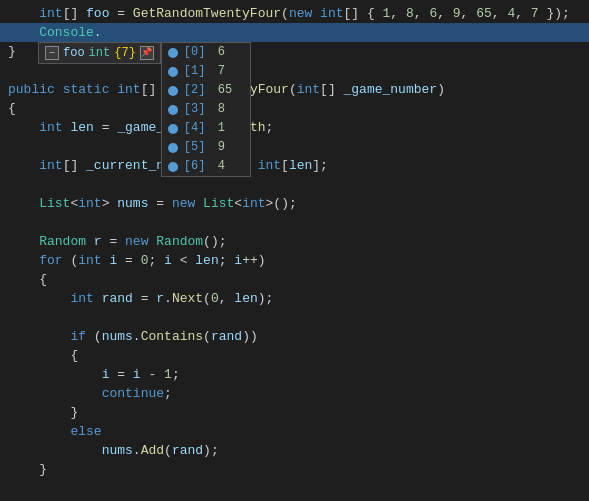  What do you see at coordinates (100, 54) in the screenshot?
I see `tooltip-typename: int` at bounding box center [100, 54].